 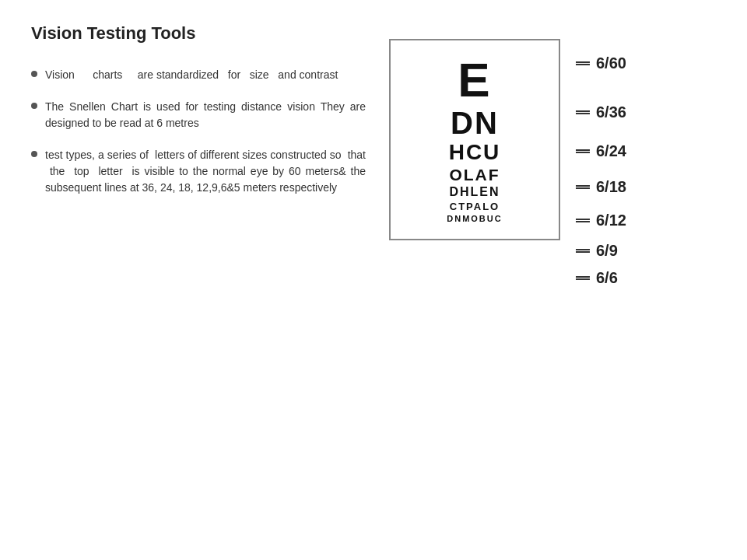 What do you see at coordinates (601, 64) in the screenshot?
I see `scale-item-1: 6/60` at bounding box center [601, 64].